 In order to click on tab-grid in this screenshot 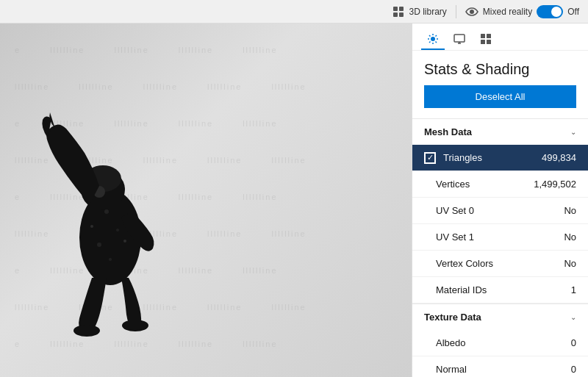, I will do `click(486, 40)`.